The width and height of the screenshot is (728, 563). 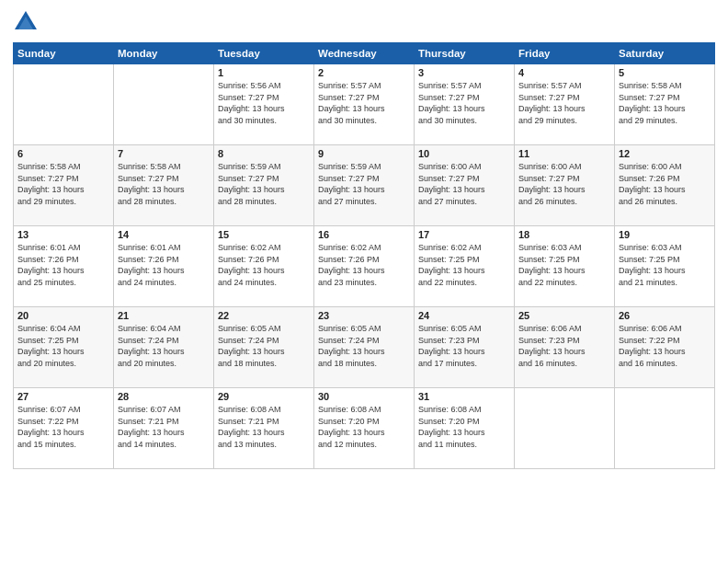 I want to click on calendar-cell: 28Sunrise: 6:07 AM Sunset: 7:21 PM Dayli…, so click(x=164, y=429).